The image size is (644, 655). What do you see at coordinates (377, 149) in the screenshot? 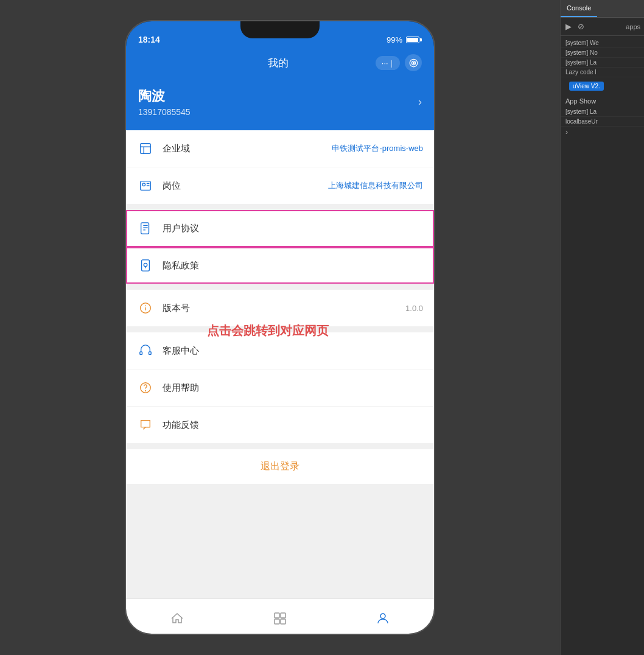
I see `enterprise-value: 申铁测试平台-promis-web` at bounding box center [377, 149].